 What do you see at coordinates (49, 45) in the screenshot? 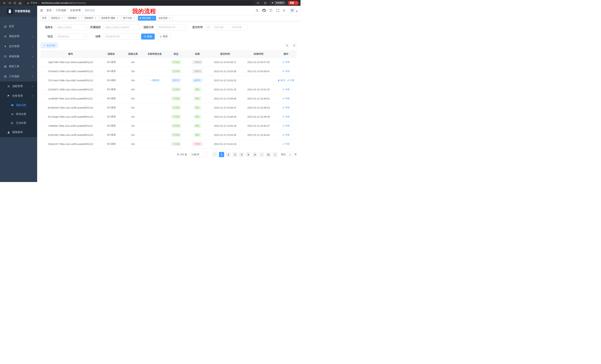
I see `create-process-button: 发起流程` at bounding box center [49, 45].